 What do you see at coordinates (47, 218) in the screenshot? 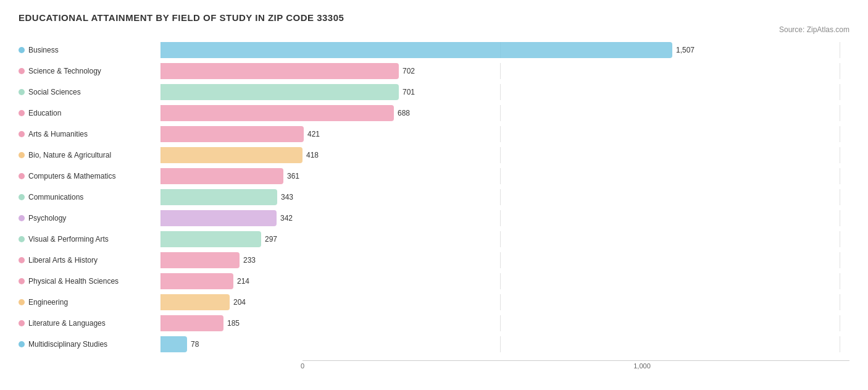
I see `bar-label-text-8: Psychology` at bounding box center [47, 218].